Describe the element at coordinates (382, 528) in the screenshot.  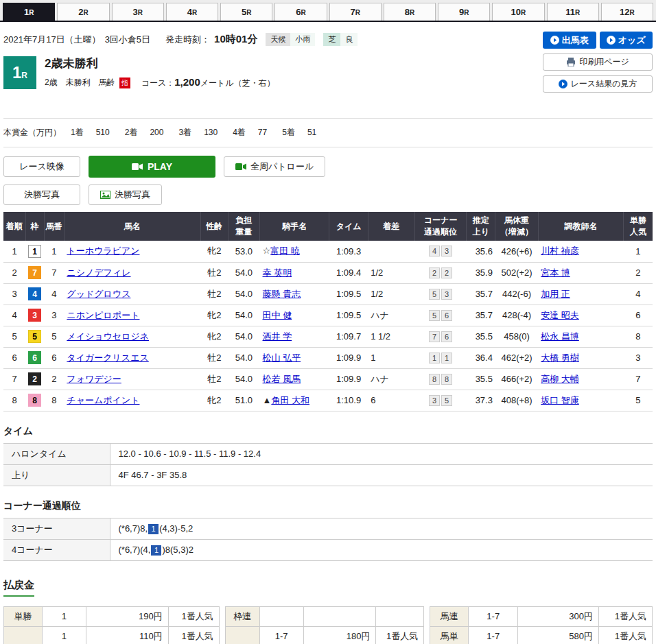
I see `corner3-order: (*6,7)8,1(4,3)-5,2` at that location.